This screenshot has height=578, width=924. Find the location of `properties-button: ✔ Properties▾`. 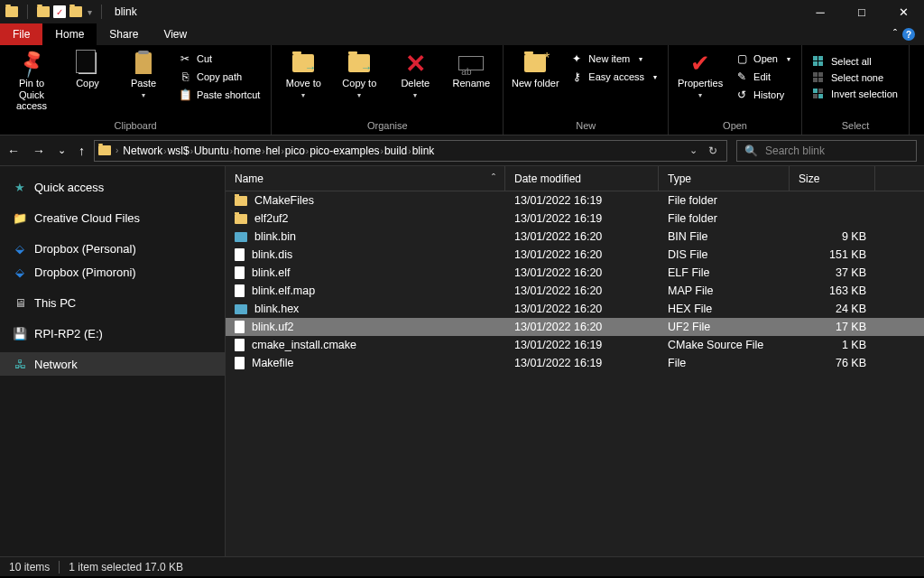

properties-button: ✔ Properties▾ is located at coordinates (700, 73).